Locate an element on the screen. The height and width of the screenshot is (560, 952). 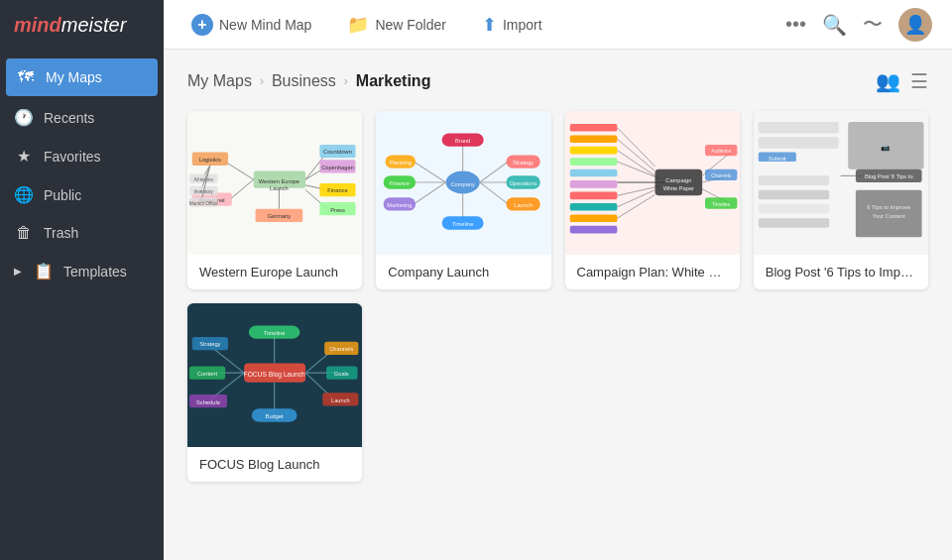
svg-text: Copenhagen is located at coordinates (337, 168).